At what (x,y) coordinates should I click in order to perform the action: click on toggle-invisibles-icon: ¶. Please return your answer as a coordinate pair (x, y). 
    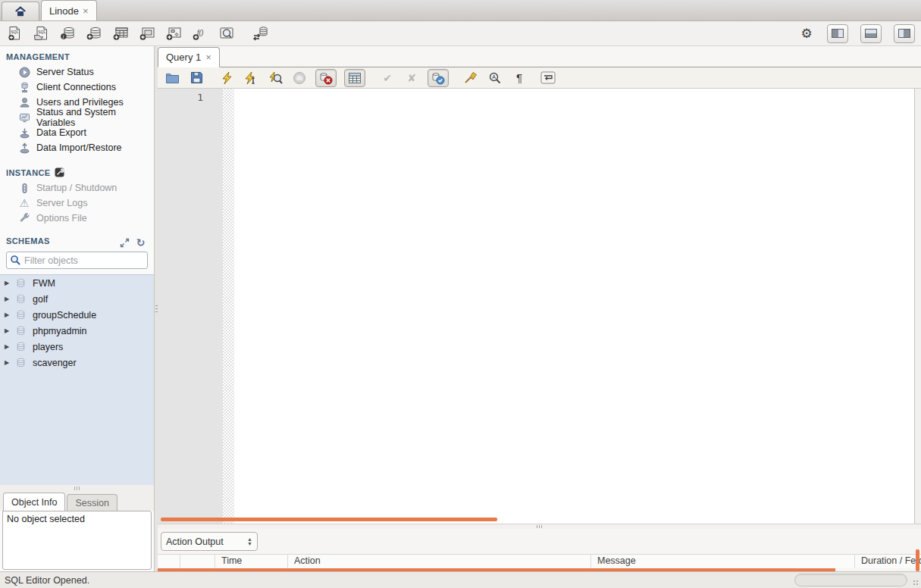
    Looking at the image, I should click on (519, 78).